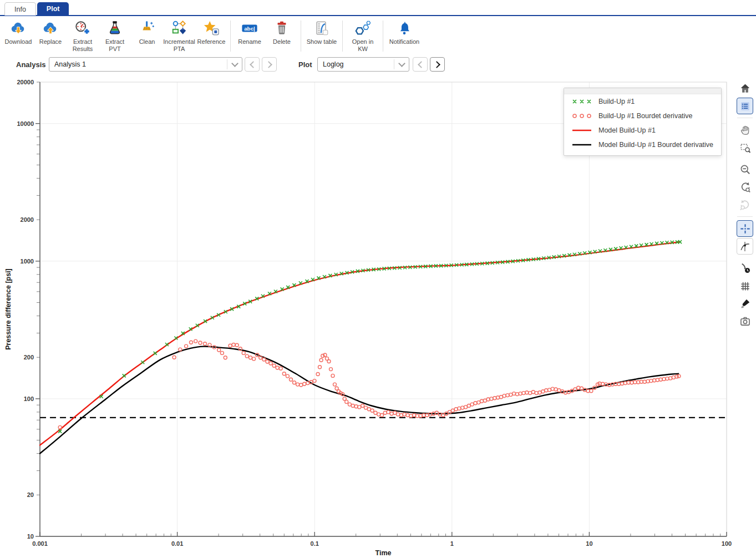 This screenshot has width=756, height=558. I want to click on home-tool-button, so click(745, 88).